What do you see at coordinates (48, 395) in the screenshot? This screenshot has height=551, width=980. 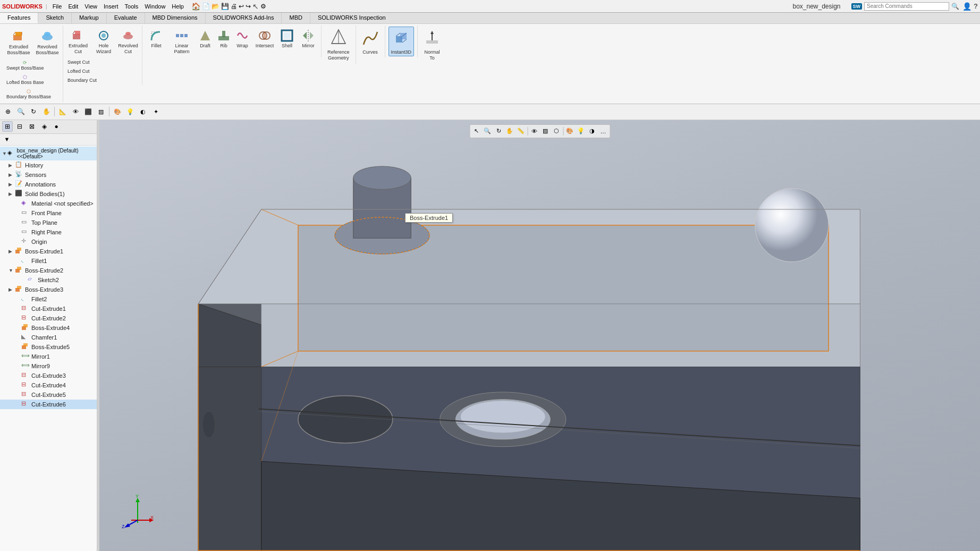 I see `tree-item-cut-extrude5: ⊟ Cut-Extrude5` at bounding box center [48, 395].